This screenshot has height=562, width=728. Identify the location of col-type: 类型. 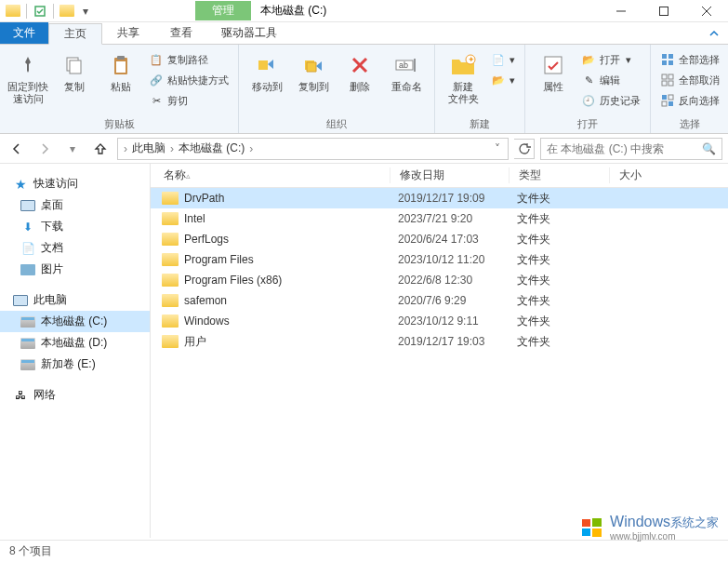
(560, 175).